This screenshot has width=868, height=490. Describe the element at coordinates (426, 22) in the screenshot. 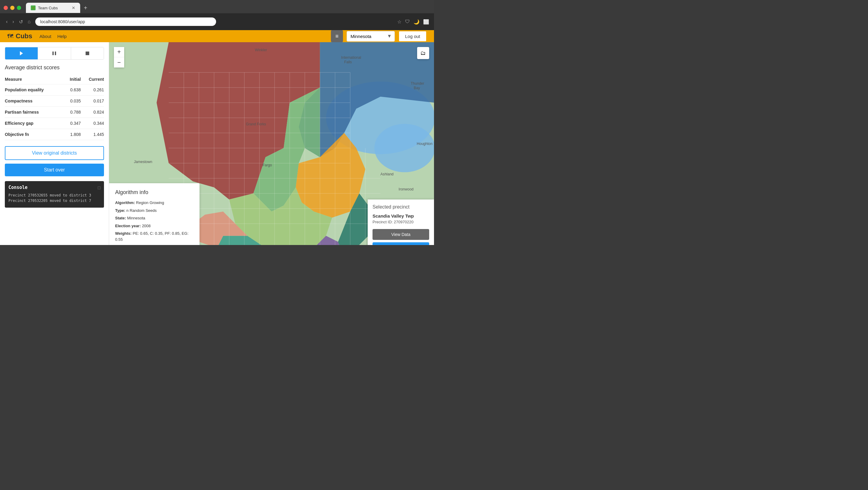

I see `extension-icon: ⬜` at that location.